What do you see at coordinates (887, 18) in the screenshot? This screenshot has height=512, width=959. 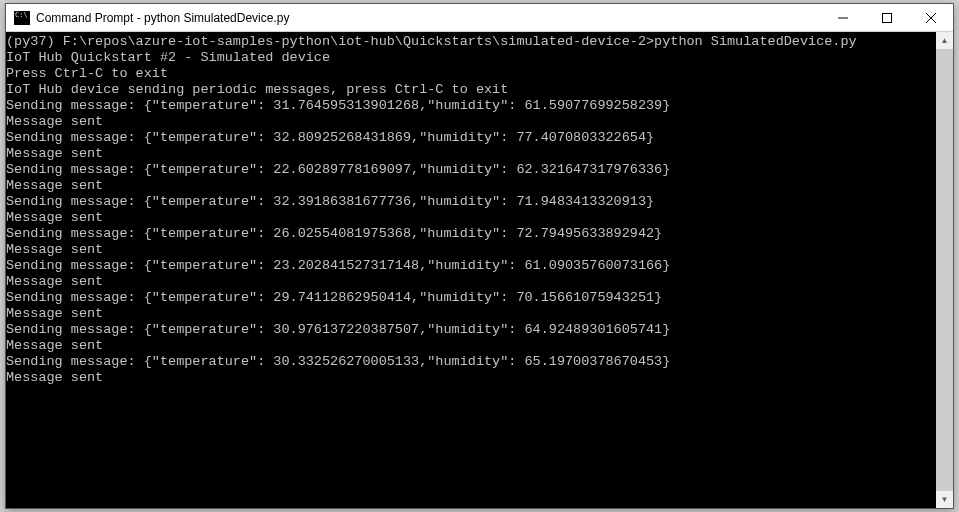 I see `window-controls` at bounding box center [887, 18].